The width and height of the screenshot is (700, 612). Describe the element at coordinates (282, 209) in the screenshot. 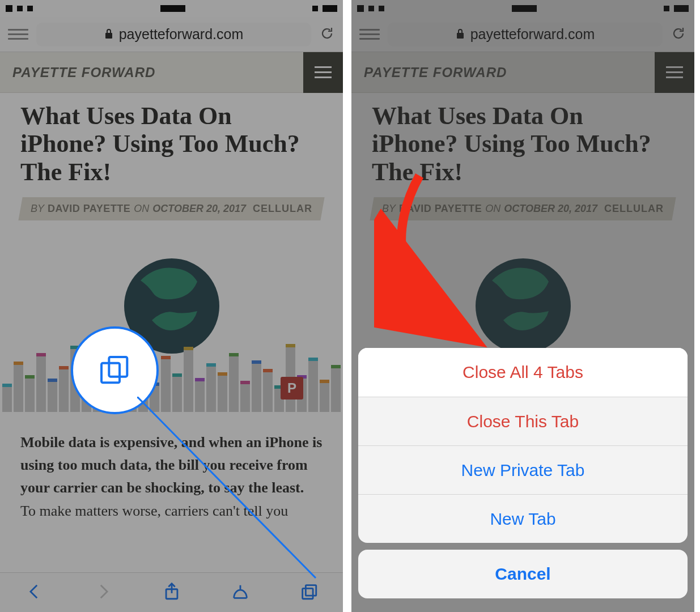

I see `meta-category: CELLULAR` at that location.